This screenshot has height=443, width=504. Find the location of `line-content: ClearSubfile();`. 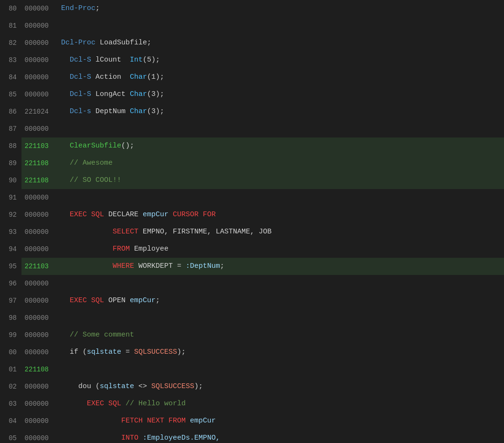

line-content: ClearSubfile(); is located at coordinates (281, 146).